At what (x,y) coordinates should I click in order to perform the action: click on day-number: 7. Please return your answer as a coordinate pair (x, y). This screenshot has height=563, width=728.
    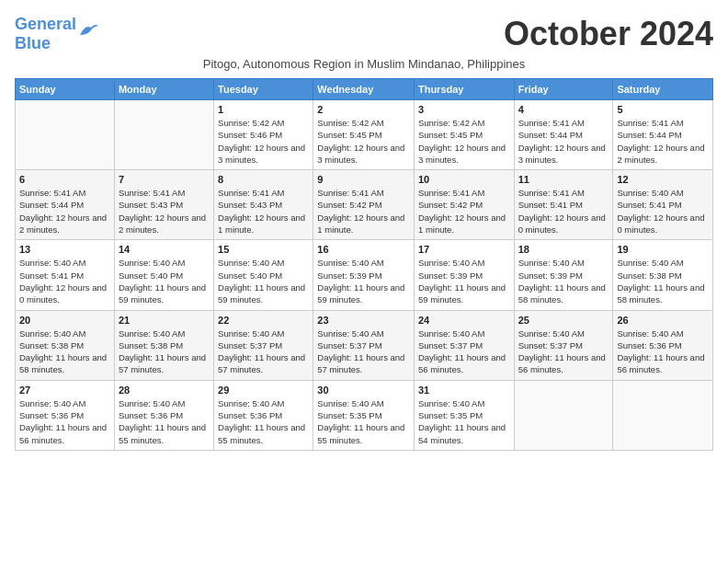
    Looking at the image, I should click on (164, 179).